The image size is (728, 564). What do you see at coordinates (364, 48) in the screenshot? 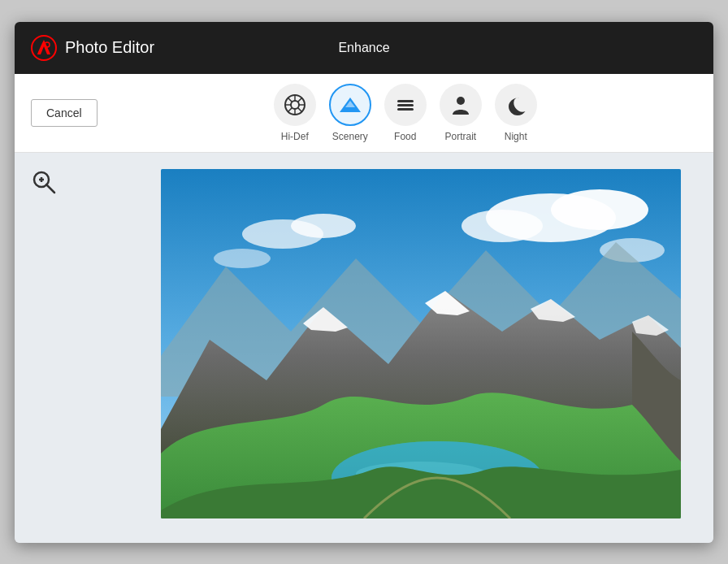
I see `header-action-label: Enhance` at bounding box center [364, 48].